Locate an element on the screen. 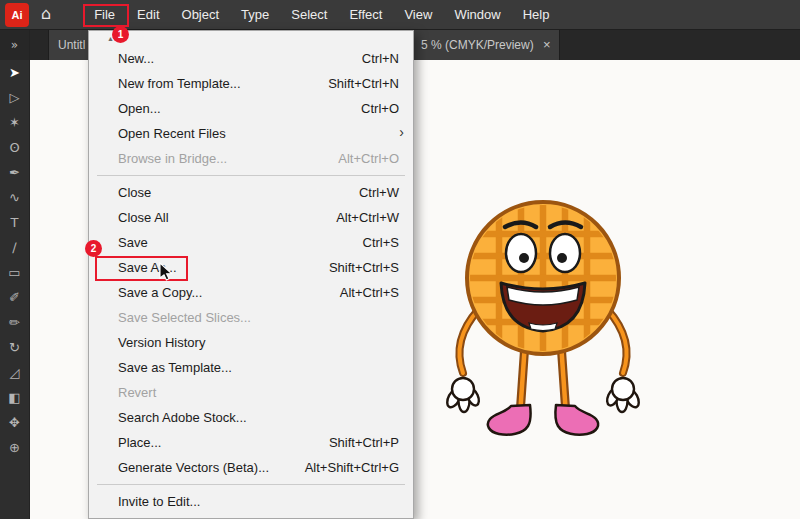 The image size is (800, 519). menu-item-shortcut: Ctrl+S is located at coordinates (381, 242).